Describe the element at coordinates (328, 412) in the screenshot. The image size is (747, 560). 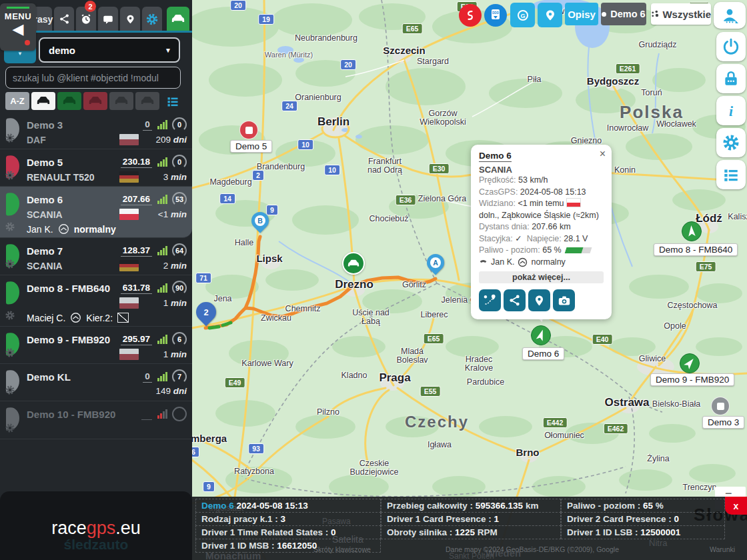
I see `map-city-label: Pilzno` at that location.